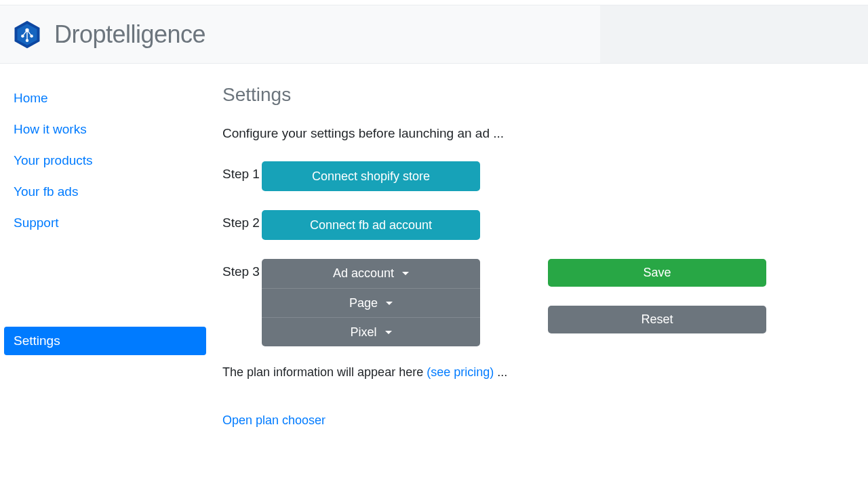 Image resolution: width=868 pixels, height=488 pixels. I want to click on page-title: Settings, so click(532, 95).